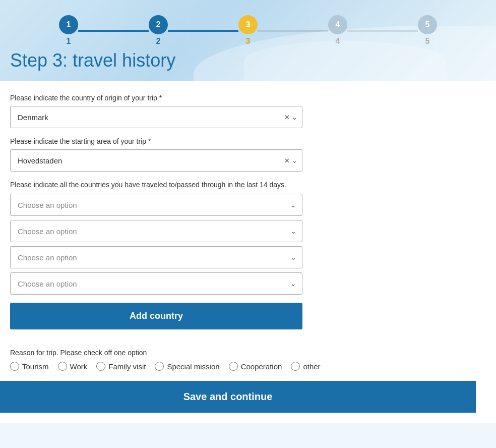 The height and width of the screenshot is (448, 496). What do you see at coordinates (156, 117) in the screenshot?
I see `country-origin-select-wrapper: Denmark ✕ ⌄` at bounding box center [156, 117].